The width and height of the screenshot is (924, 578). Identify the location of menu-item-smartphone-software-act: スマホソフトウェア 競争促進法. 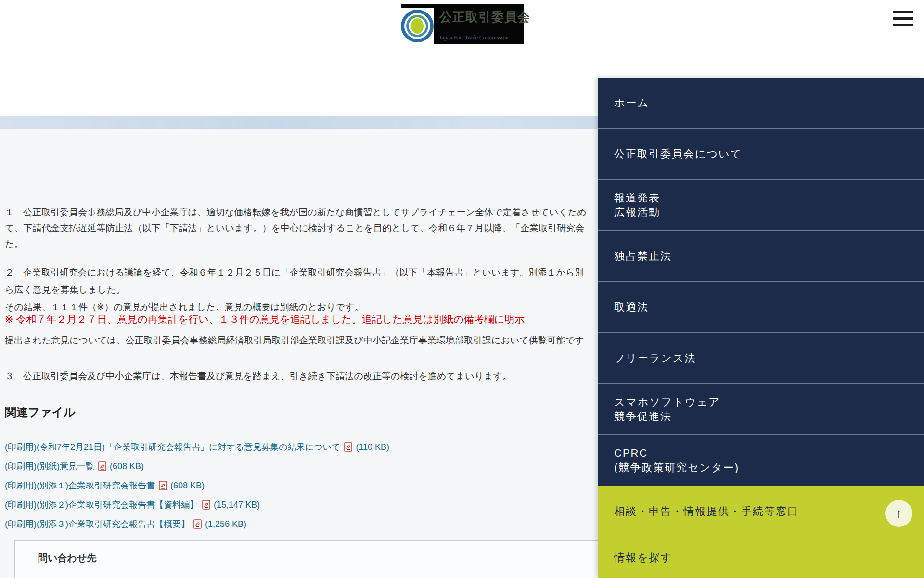
(761, 409).